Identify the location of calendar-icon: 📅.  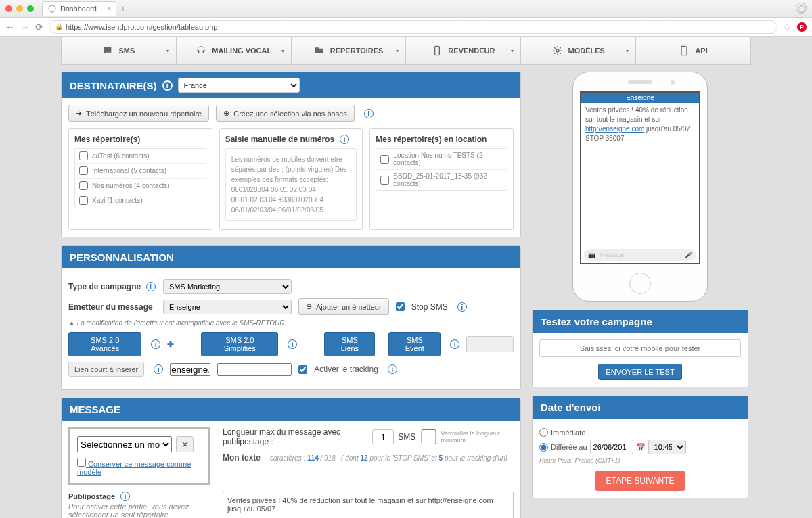
(641, 448).